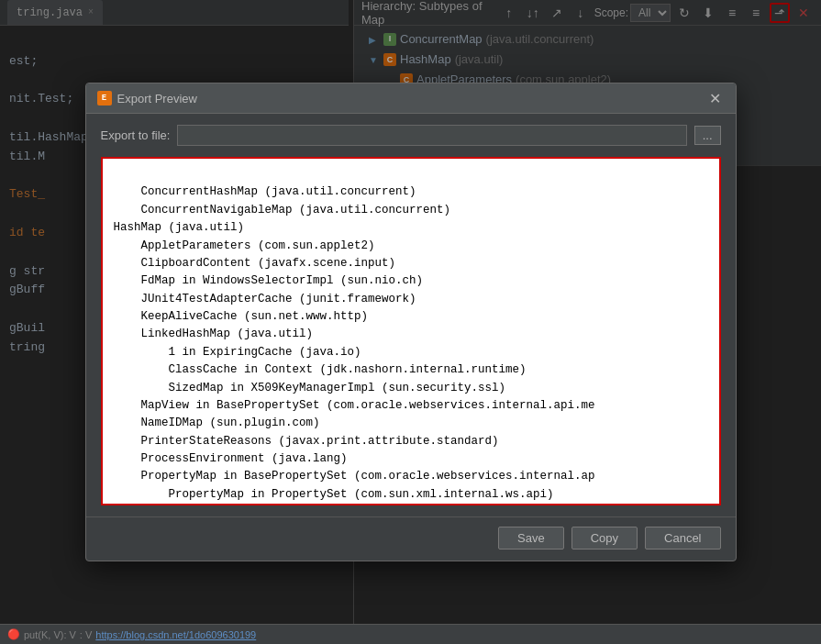  What do you see at coordinates (411, 634) in the screenshot?
I see `statusbar: 🔴 put(K, V): V : V https://blog.csdn.net…` at bounding box center [411, 634].